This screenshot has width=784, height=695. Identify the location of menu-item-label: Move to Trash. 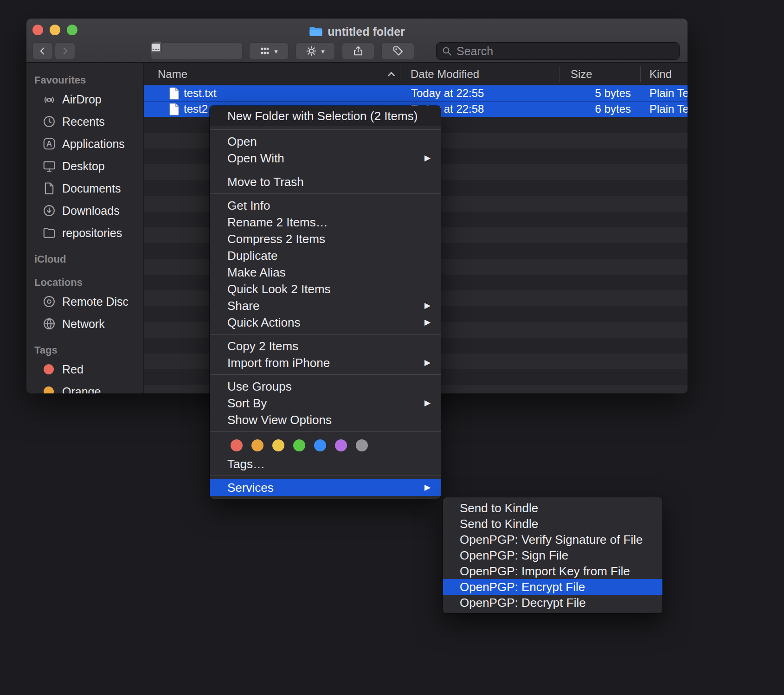
(265, 182).